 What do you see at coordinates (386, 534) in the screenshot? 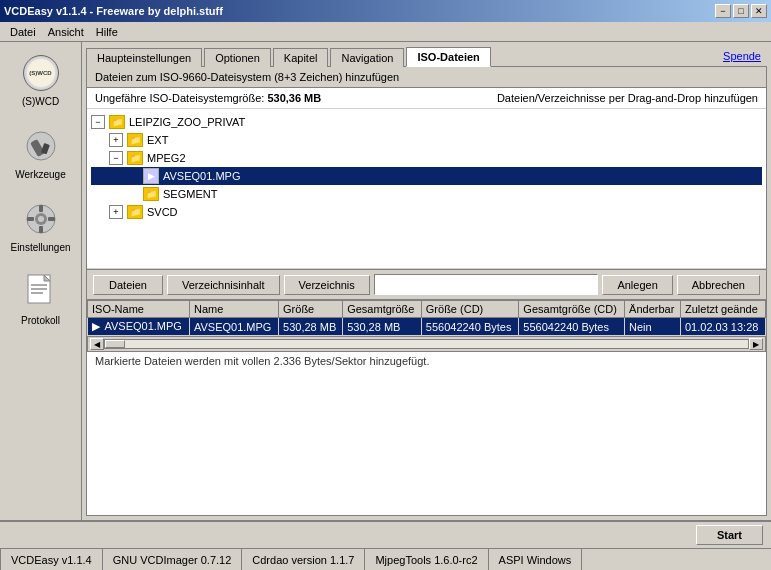
I see `bottom-bar: Start` at bounding box center [386, 534].